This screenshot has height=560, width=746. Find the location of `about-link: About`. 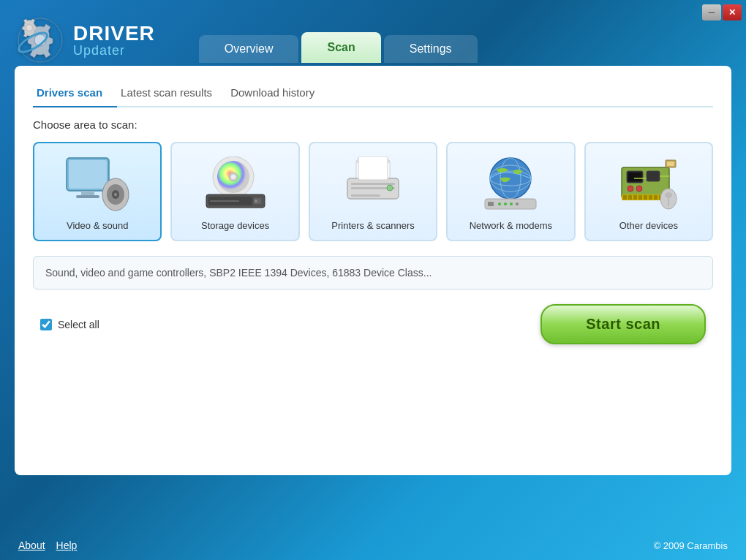

about-link: About is located at coordinates (32, 545).